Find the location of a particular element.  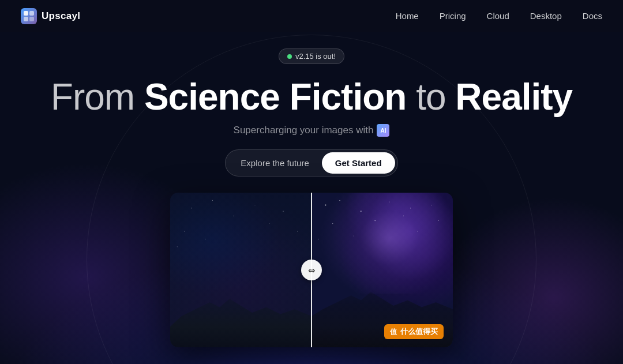

badge-dot is located at coordinates (290, 57).